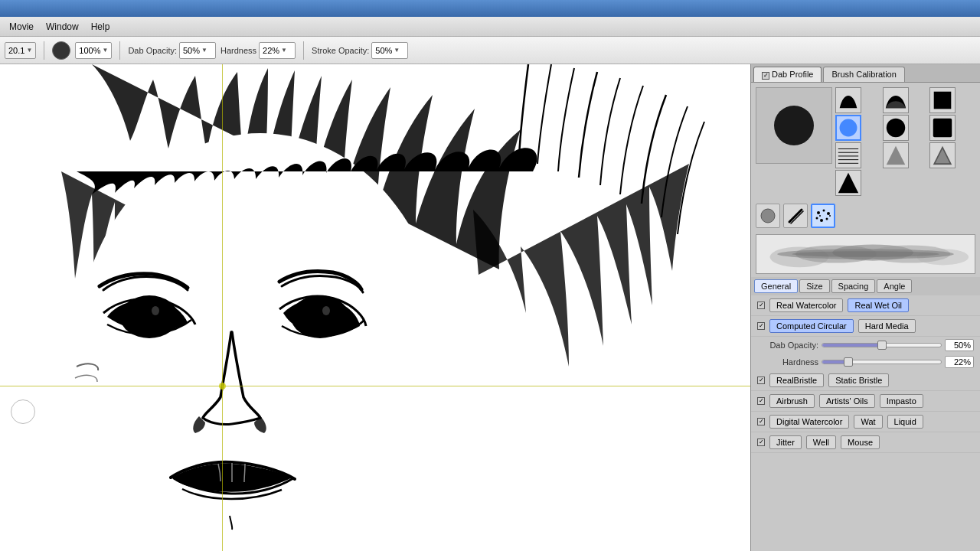  I want to click on cat-tab-angle: Angle, so click(894, 286).